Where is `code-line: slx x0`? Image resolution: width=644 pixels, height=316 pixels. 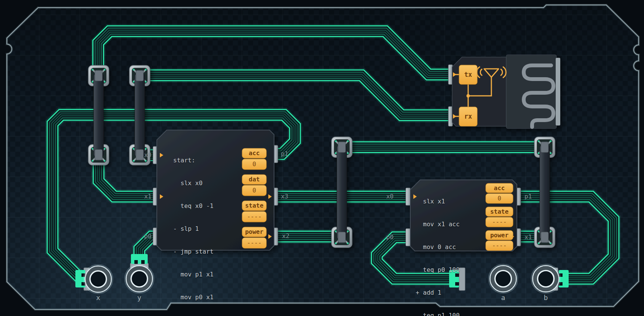
code-line: slx x0 is located at coordinates (193, 183).